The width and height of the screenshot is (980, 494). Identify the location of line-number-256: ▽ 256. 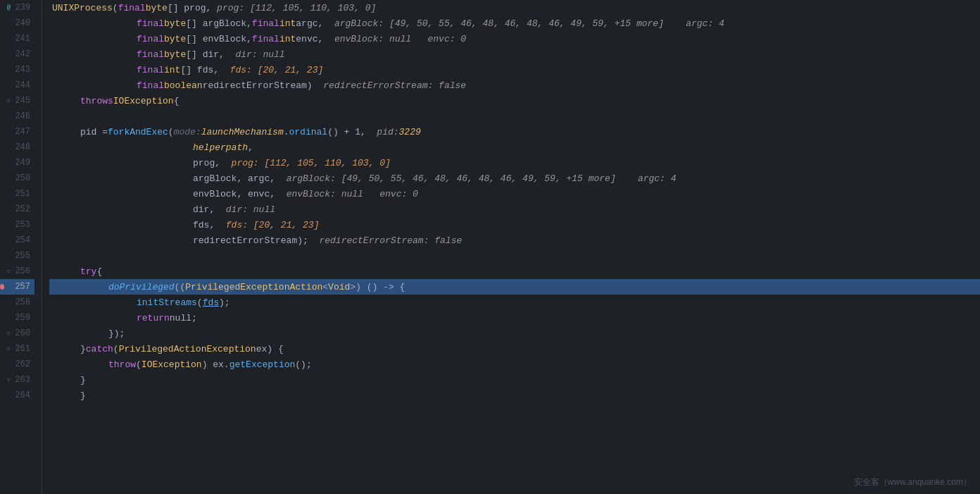
(17, 271).